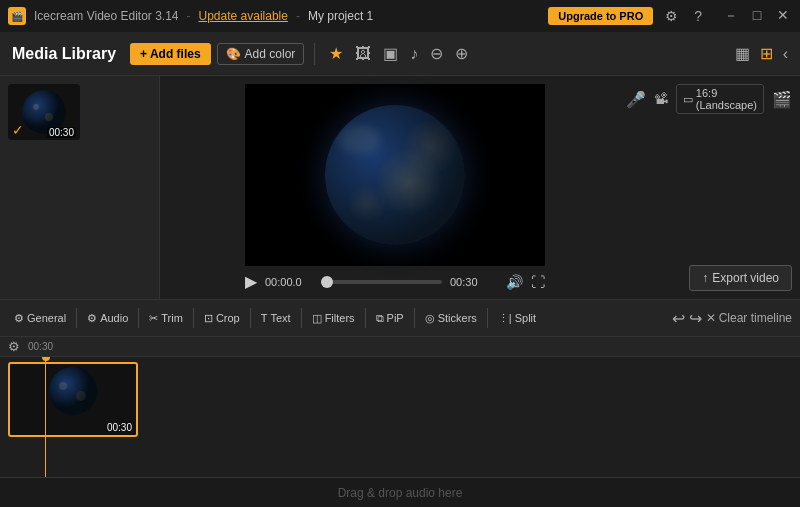  What do you see at coordinates (414, 54) in the screenshot?
I see `music-filter-icon: ♪` at bounding box center [414, 54].